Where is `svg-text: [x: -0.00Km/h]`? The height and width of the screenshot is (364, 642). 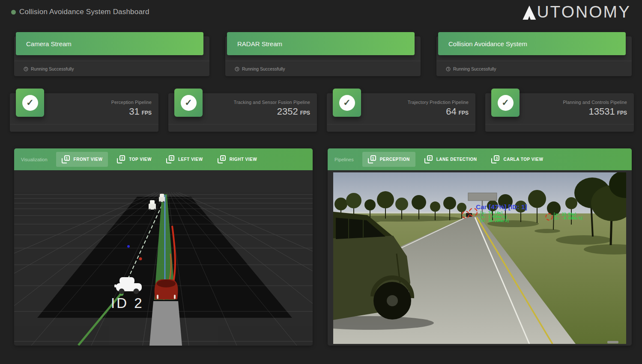
svg-text: [x: -0.00Km/h] is located at coordinates (568, 218).